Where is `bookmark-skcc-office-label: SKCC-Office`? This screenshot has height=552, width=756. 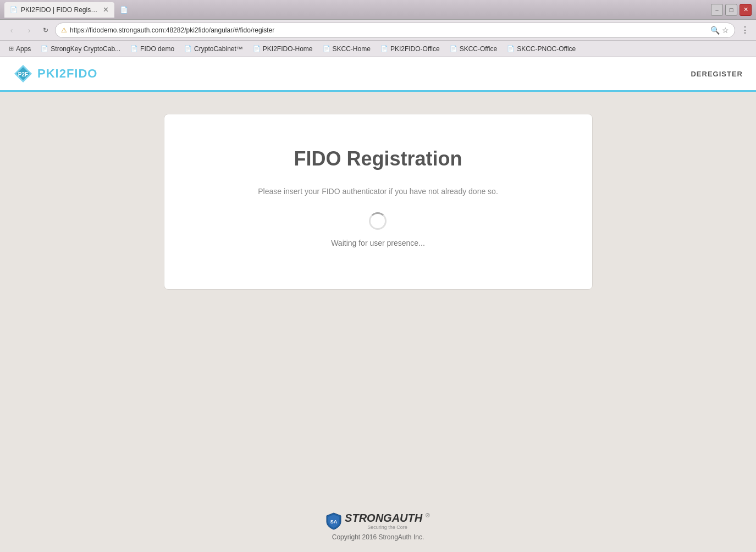
bookmark-skcc-office-label: SKCC-Office is located at coordinates (478, 49).